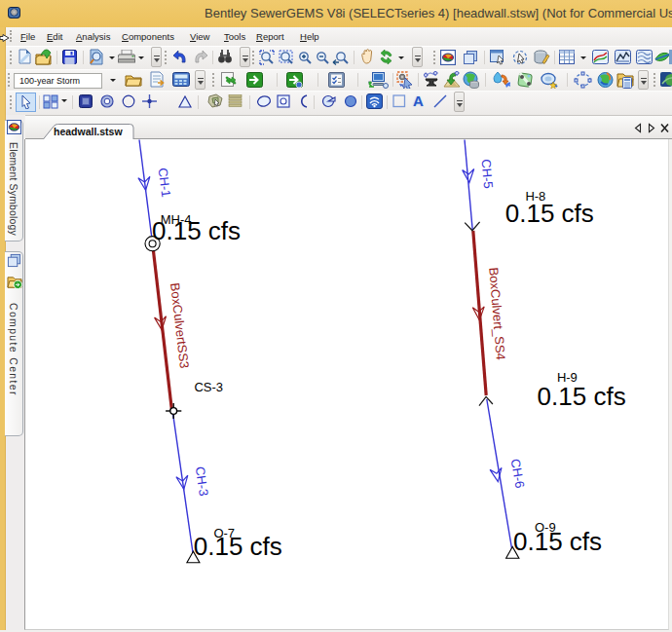  What do you see at coordinates (487, 174) in the screenshot?
I see `svg-text: CH-5` at bounding box center [487, 174].